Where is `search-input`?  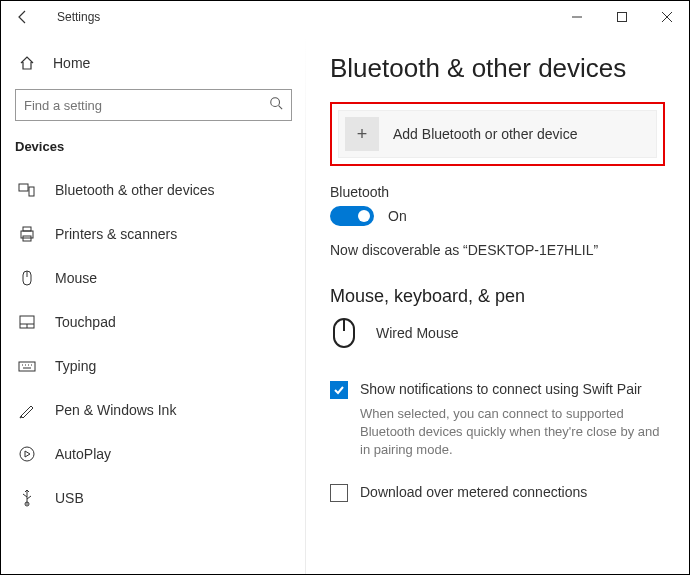 search-input is located at coordinates (154, 105).